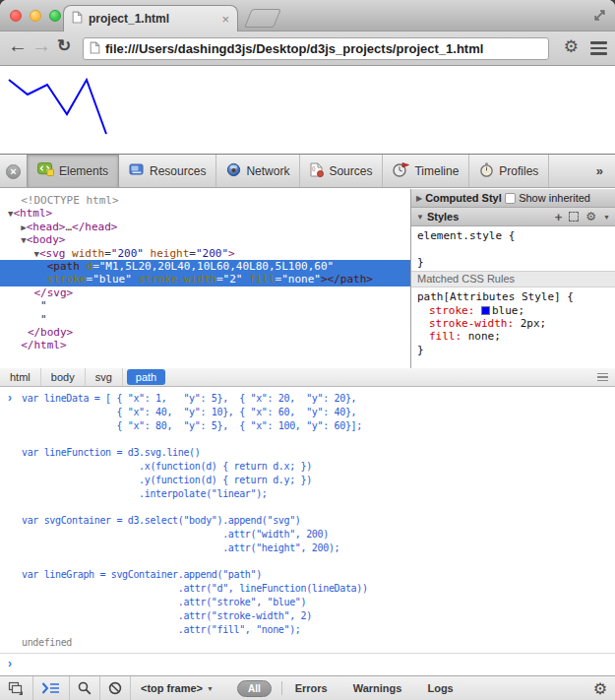 The height and width of the screenshot is (700, 615). Describe the element at coordinates (205, 240) in the screenshot. I see `tree-line-body-open: ▼<body>` at that location.